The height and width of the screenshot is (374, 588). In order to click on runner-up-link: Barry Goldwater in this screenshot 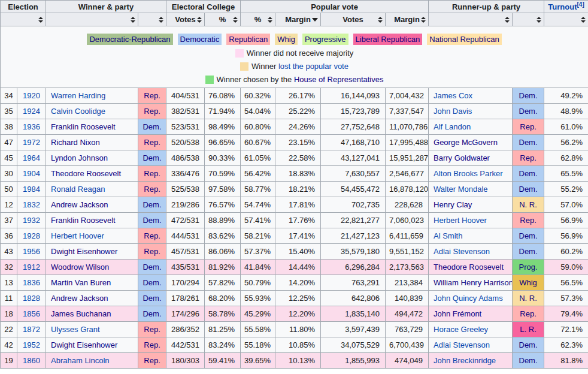, I will do `click(462, 158)`.